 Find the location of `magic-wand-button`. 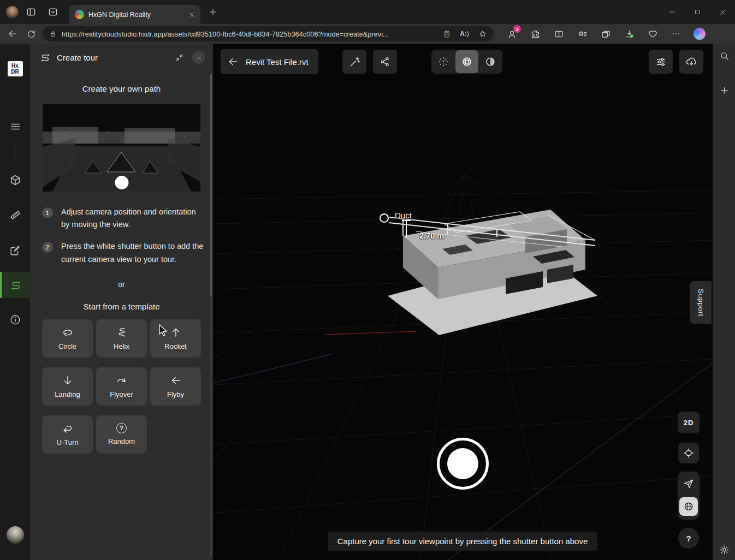

magic-wand-button is located at coordinates (354, 62).